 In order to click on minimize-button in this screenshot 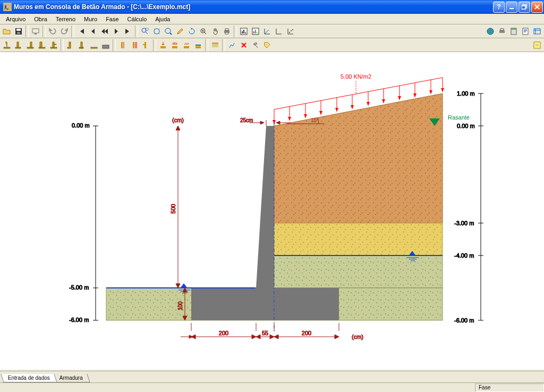, I will do `click(512, 7)`.